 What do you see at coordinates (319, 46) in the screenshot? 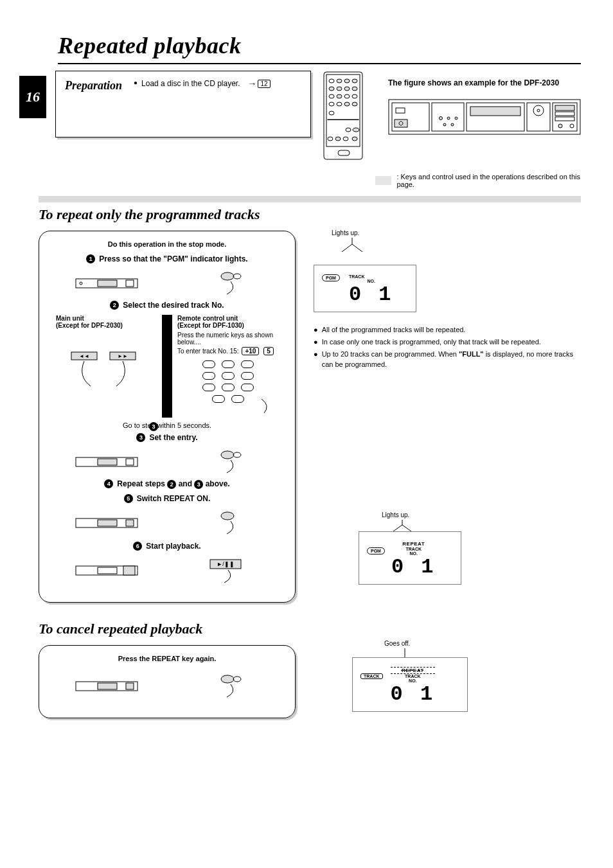
I see `page-title: Repeated playback` at bounding box center [319, 46].